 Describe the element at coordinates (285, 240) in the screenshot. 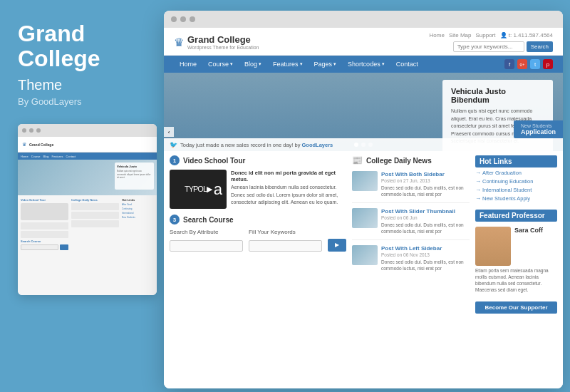

I see `search-keyword-col: Fill Your Keywords` at that location.